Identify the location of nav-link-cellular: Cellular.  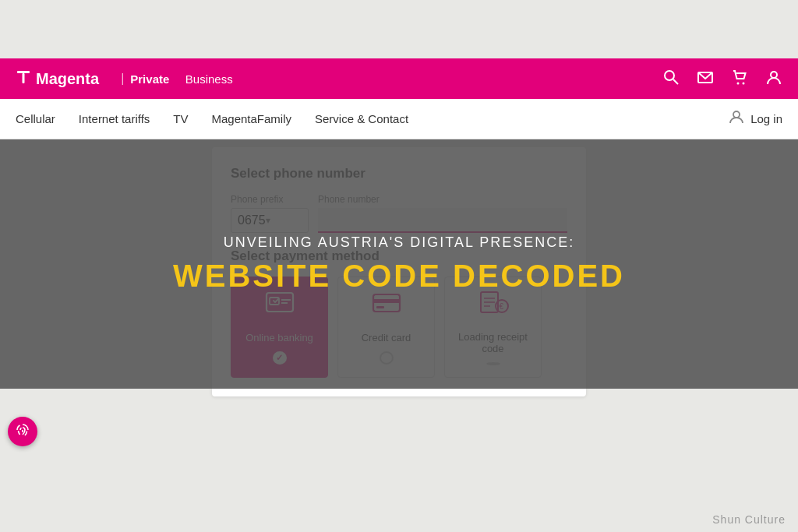
(36, 118).